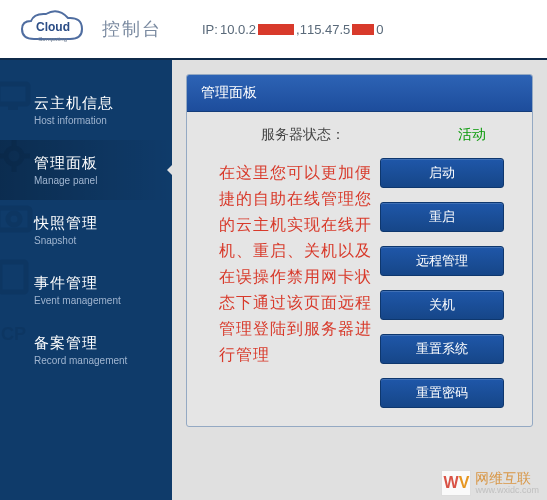  Describe the element at coordinates (86, 170) in the screenshot. I see `sidebar-item-manage-panel: 管理面板 Manage panel` at that location.